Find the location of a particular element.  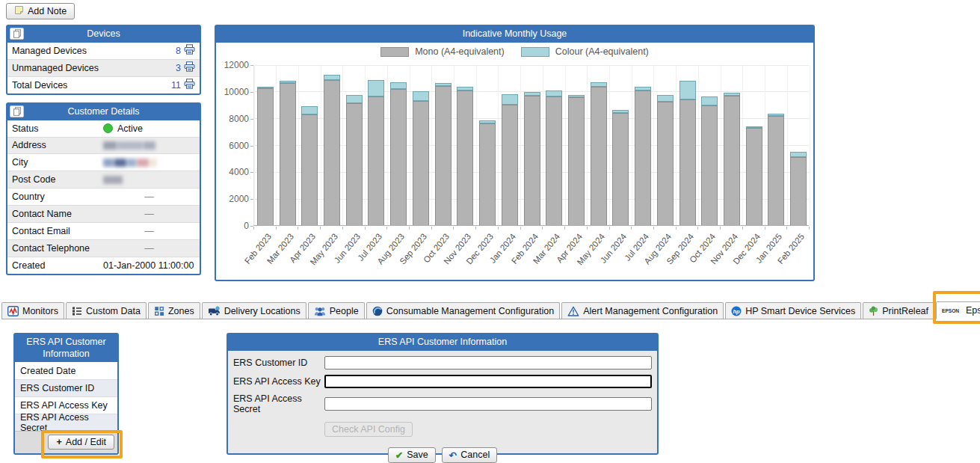

customer-detail-row: Address is located at coordinates (103, 145).